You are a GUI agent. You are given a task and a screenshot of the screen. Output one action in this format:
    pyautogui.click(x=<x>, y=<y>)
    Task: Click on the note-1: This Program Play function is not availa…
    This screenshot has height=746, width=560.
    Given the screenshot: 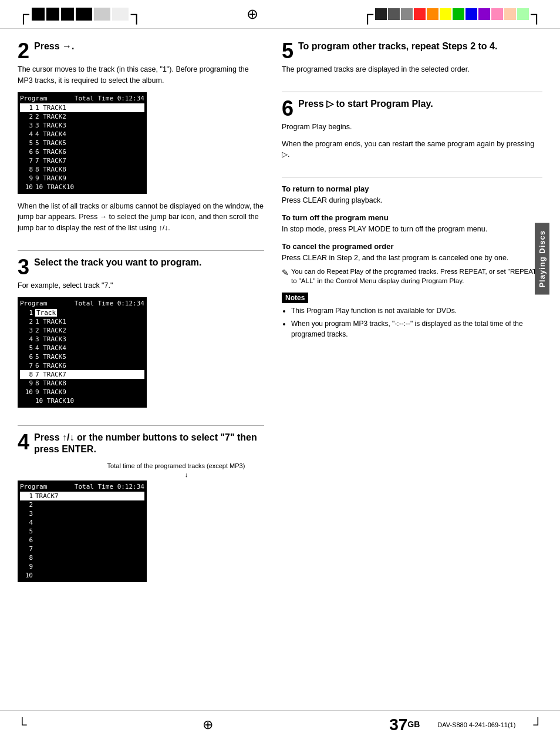 What is the action you would take?
    pyautogui.click(x=417, y=311)
    